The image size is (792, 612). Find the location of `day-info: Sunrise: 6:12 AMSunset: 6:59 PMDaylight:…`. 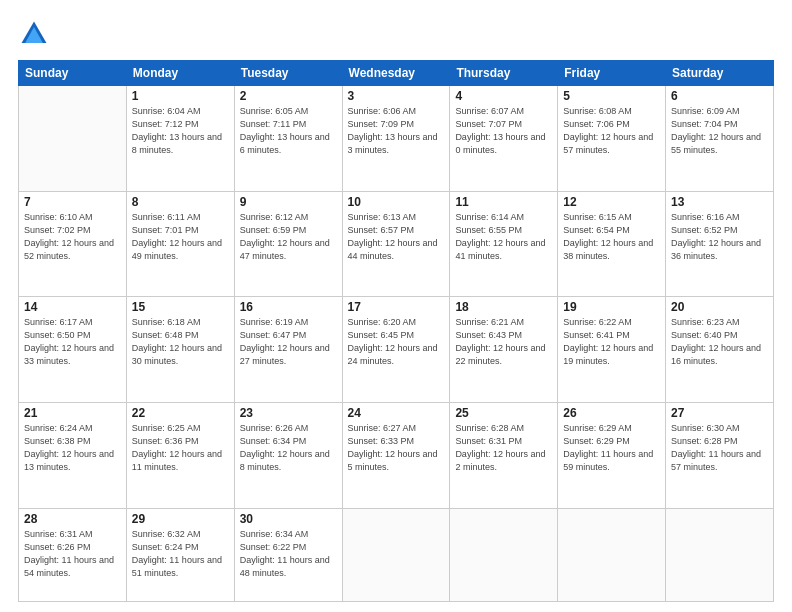

day-info: Sunrise: 6:12 AMSunset: 6:59 PMDaylight:… is located at coordinates (288, 237).